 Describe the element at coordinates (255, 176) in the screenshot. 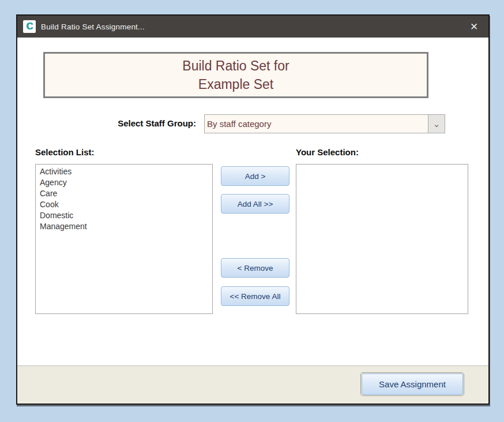

I see `add-button: Add >` at that location.